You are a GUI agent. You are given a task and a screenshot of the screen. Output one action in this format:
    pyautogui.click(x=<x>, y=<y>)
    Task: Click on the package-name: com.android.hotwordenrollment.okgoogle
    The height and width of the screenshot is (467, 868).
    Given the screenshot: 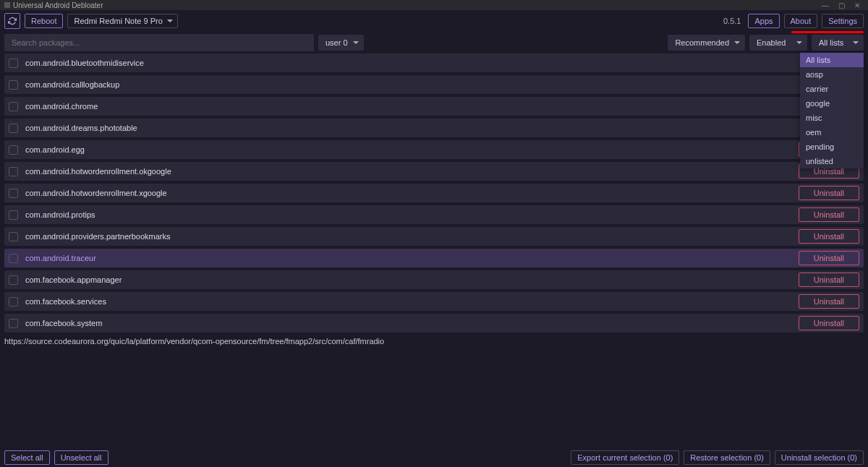 What is the action you would take?
    pyautogui.click(x=408, y=171)
    